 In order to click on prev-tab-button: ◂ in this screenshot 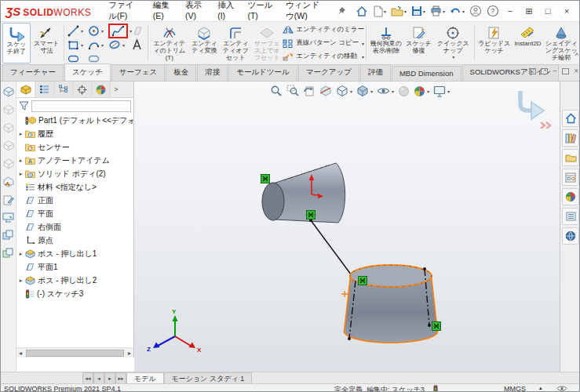, I will do `click(99, 378)`.